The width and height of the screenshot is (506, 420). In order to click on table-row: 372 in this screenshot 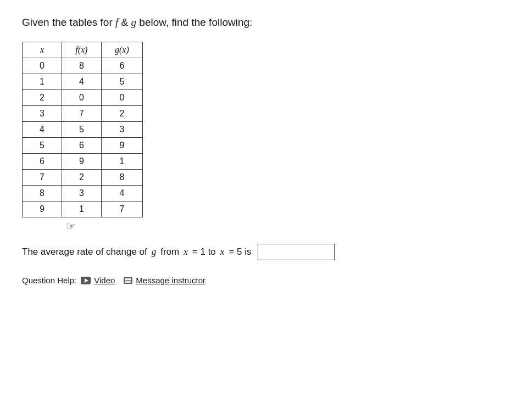, I will do `click(82, 114)`.